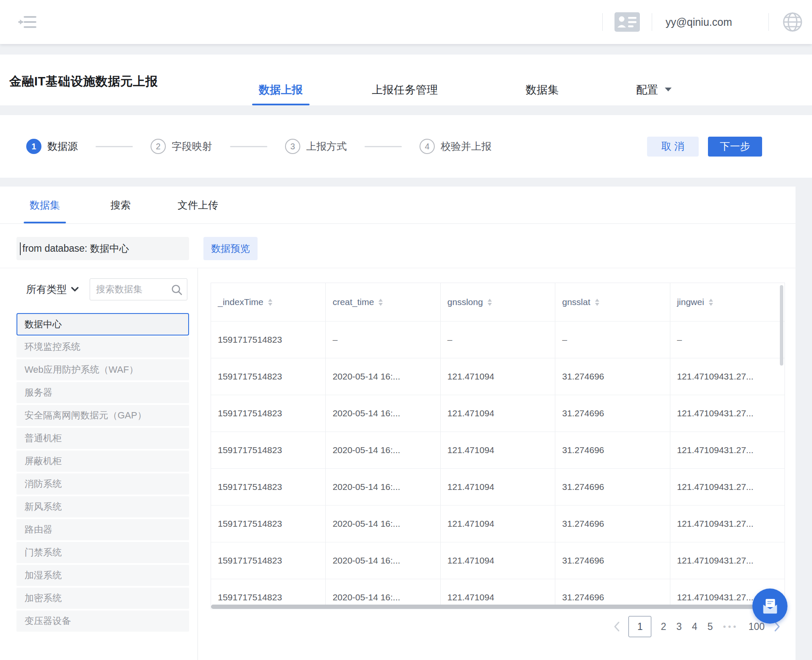 This screenshot has width=812, height=660. I want to click on column-header-gnsslat: gnsslat, so click(612, 302).